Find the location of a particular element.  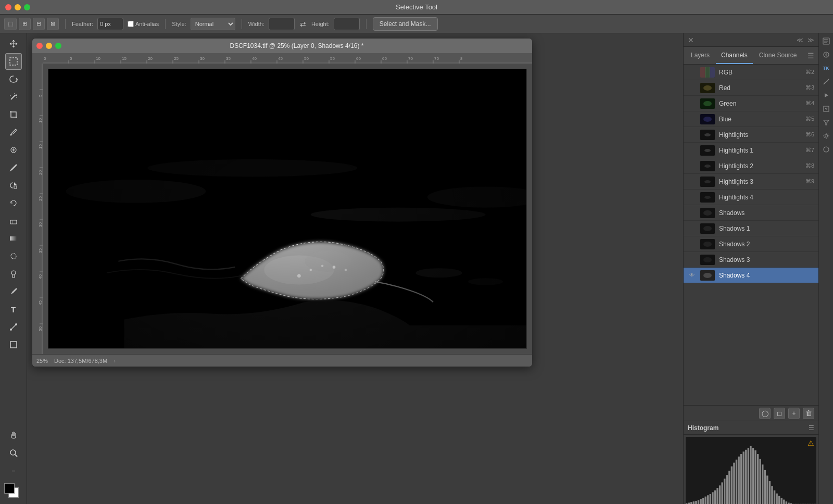

tab-layers: Layers is located at coordinates (700, 55).